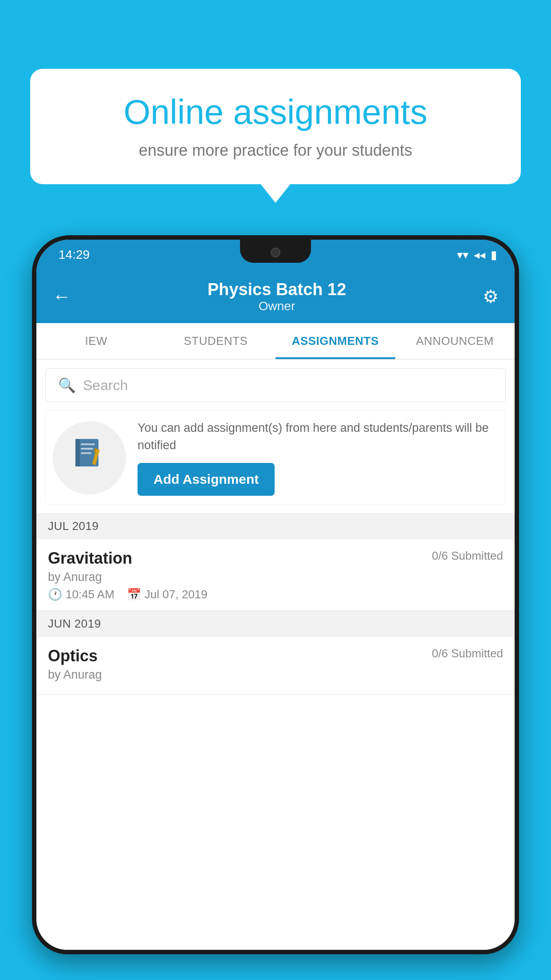  Describe the element at coordinates (62, 296) in the screenshot. I see `back-button: ←` at that location.